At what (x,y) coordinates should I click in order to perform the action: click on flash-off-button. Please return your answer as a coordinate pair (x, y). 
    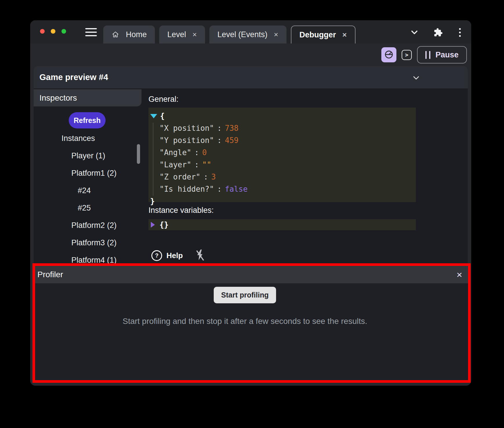
    Looking at the image, I should click on (200, 256).